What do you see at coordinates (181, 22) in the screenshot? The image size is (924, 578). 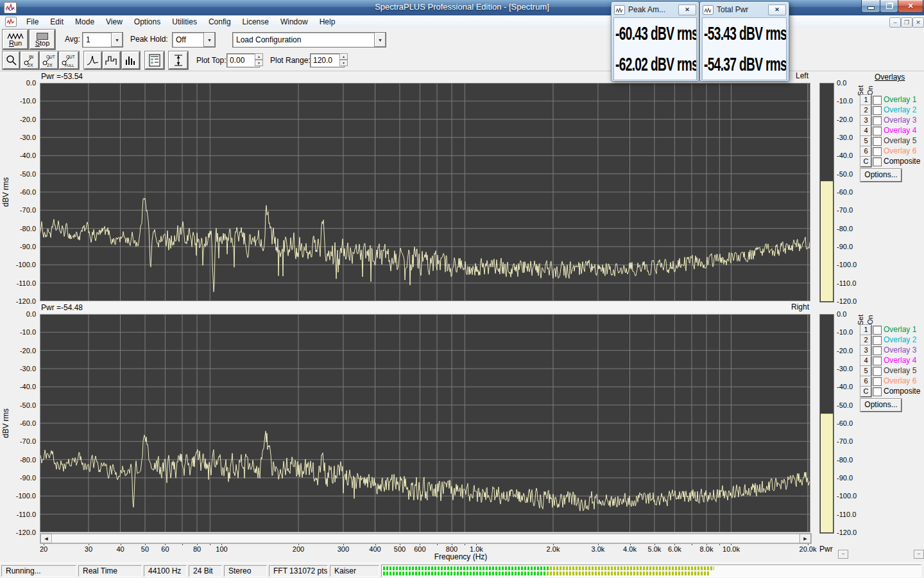 I see `menu-items: FileEditModeViewOptionsUtilitiesConfigLi…` at bounding box center [181, 22].